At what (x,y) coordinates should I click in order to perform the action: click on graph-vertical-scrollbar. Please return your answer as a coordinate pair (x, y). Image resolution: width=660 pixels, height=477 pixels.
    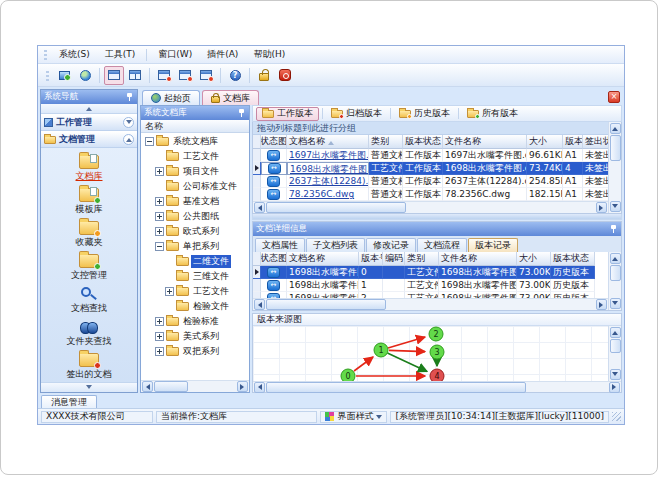
    Looking at the image, I should click on (614, 354).